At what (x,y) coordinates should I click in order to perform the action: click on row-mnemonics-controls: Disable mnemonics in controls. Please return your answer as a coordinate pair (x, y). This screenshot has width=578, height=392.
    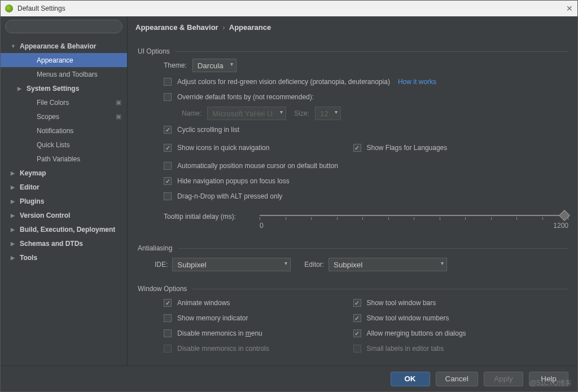
    Looking at the image, I should click on (259, 349).